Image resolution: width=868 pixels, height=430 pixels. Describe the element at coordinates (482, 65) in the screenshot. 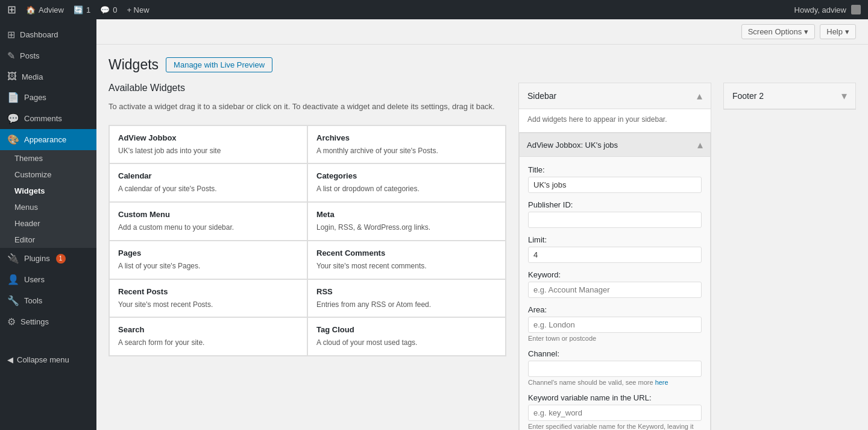

I see `page-header: Widgets Manage with Live Preview` at that location.